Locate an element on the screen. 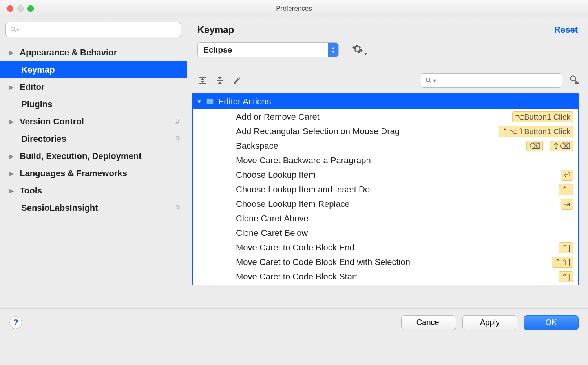 This screenshot has height=365, width=588. search-icon is located at coordinates (13, 29).